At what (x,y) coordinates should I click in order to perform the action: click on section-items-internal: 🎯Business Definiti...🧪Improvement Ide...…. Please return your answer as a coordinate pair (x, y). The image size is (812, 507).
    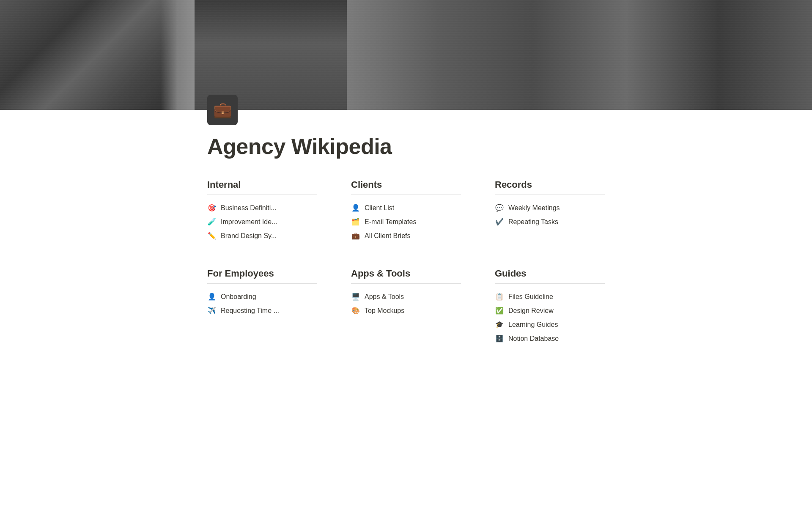
    Looking at the image, I should click on (262, 222).